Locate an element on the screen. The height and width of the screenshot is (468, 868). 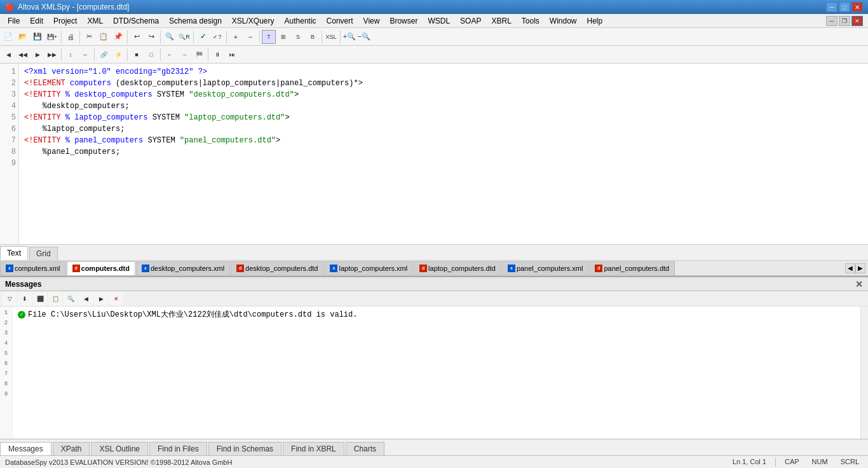
menu-xbrl: XBRL is located at coordinates (501, 21).